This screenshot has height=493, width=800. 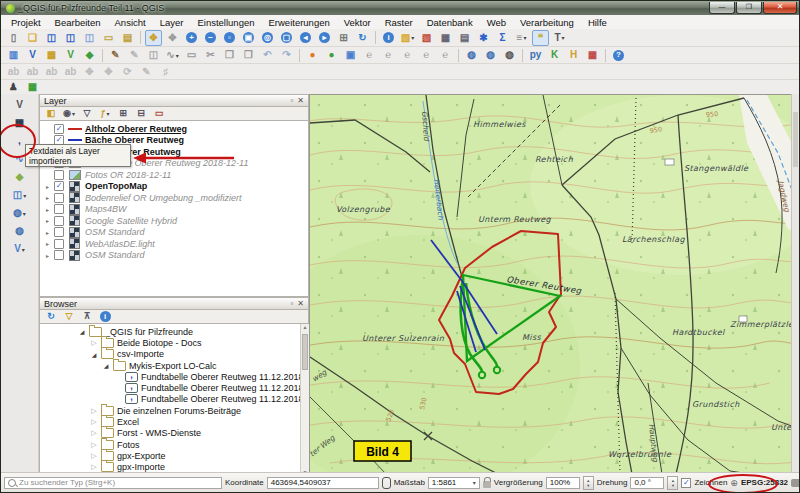 I want to click on map-tips-button: ❝, so click(x=540, y=38).